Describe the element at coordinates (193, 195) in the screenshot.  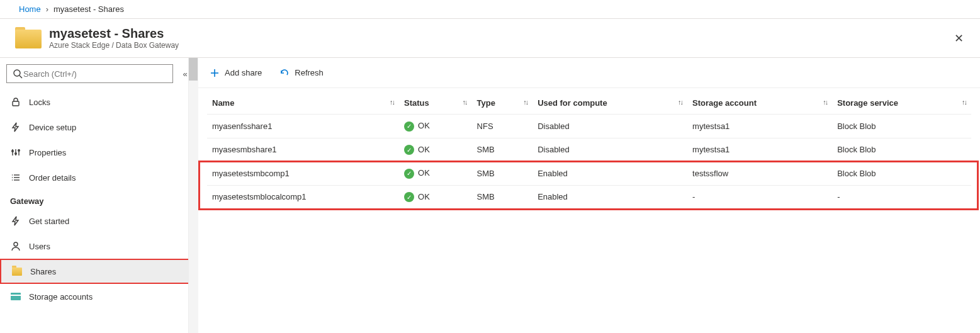
I see `sidebar-scrollbar` at that location.